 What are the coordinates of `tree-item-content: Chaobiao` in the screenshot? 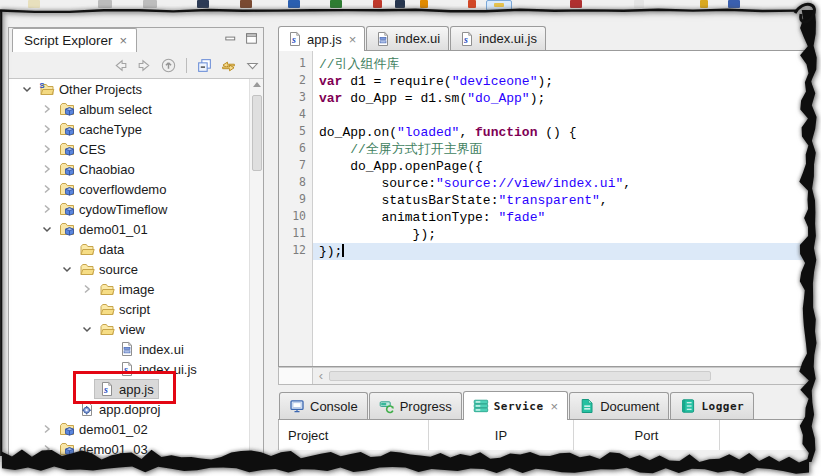 It's located at (97, 169).